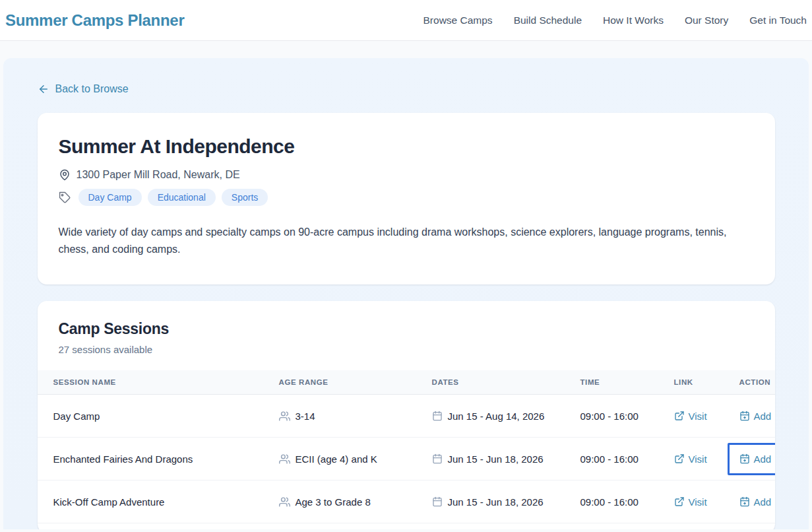  Describe the element at coordinates (611, 382) in the screenshot. I see `col-time: TIME` at that location.